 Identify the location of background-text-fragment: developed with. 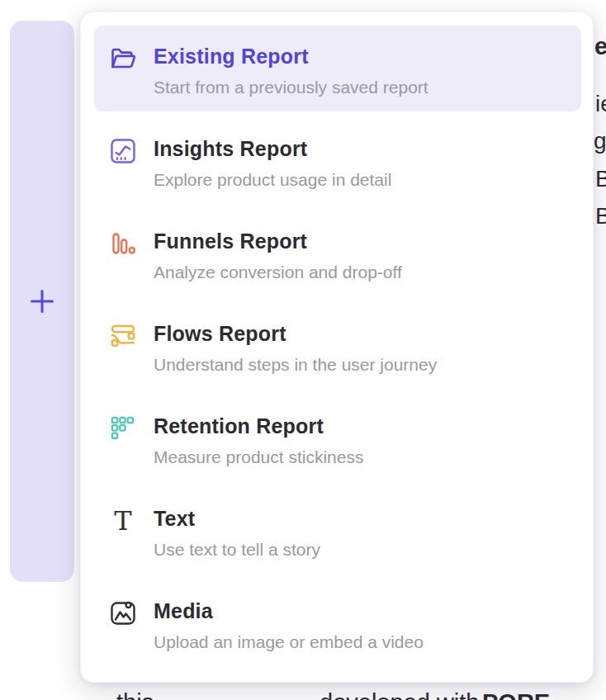
(400, 695).